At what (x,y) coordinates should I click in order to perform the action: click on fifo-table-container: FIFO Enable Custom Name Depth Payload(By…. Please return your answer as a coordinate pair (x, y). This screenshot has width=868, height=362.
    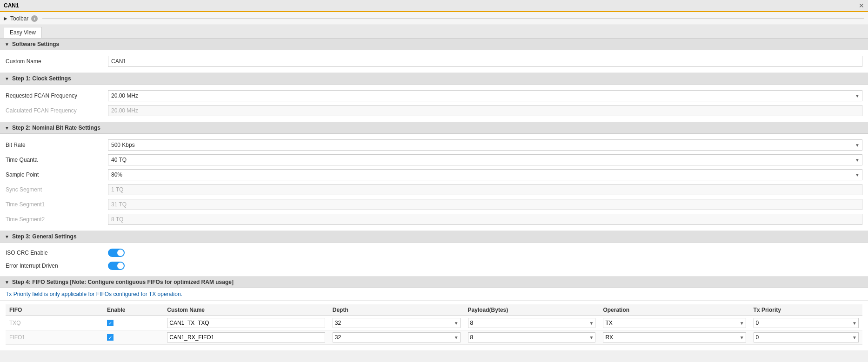
    Looking at the image, I should click on (434, 327).